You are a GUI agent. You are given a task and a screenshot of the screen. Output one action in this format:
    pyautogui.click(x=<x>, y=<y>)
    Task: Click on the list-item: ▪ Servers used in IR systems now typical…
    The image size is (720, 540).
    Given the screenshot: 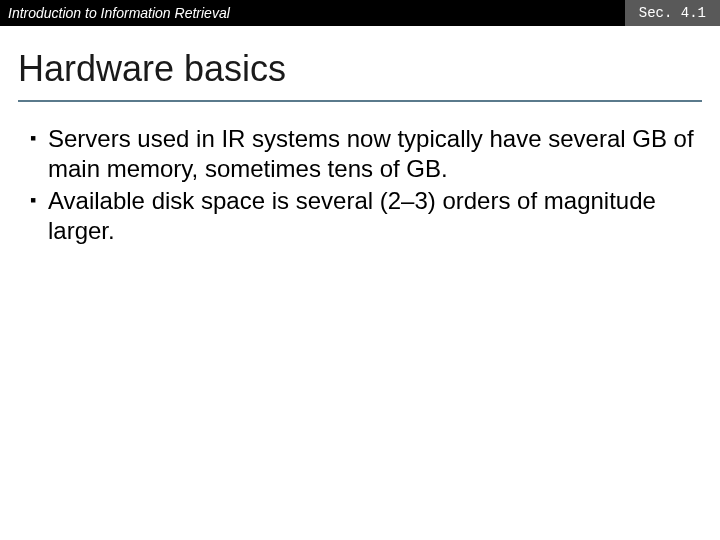 What is the action you would take?
    pyautogui.click(x=360, y=154)
    